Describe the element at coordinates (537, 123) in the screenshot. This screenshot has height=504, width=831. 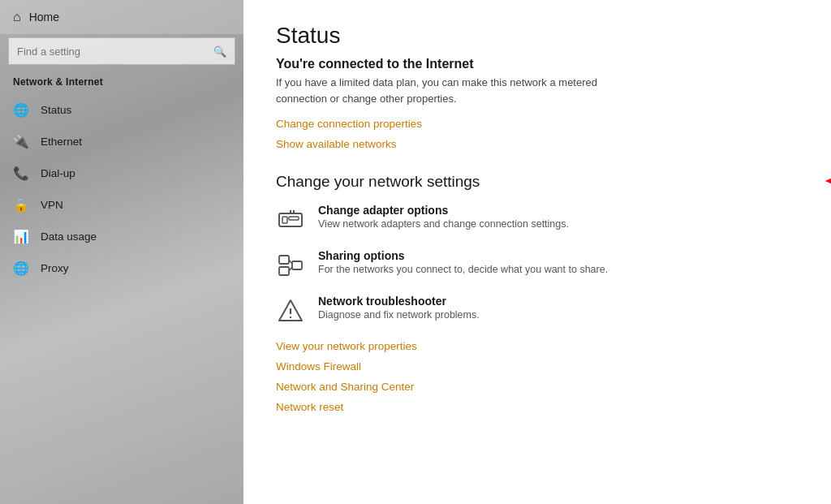
I see `change-connection-link: Change connection properties` at that location.